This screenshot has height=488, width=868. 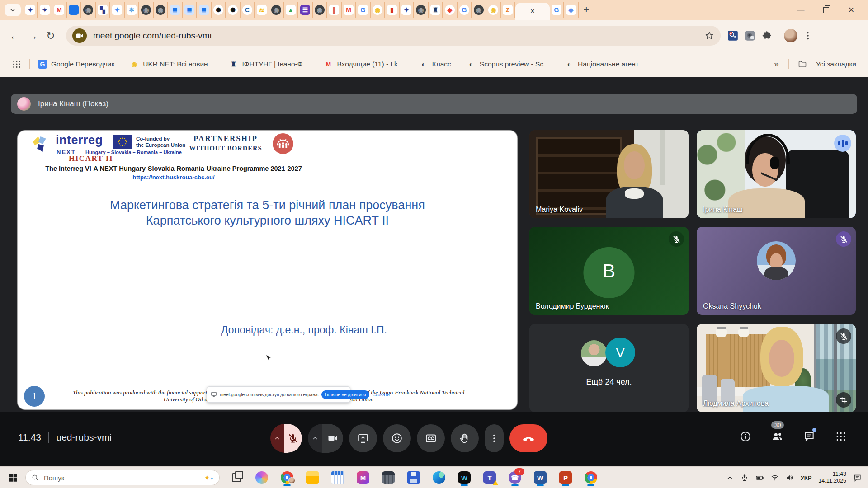 I want to click on participant-tile-oksana: Oksana Shyychuk, so click(x=776, y=271).